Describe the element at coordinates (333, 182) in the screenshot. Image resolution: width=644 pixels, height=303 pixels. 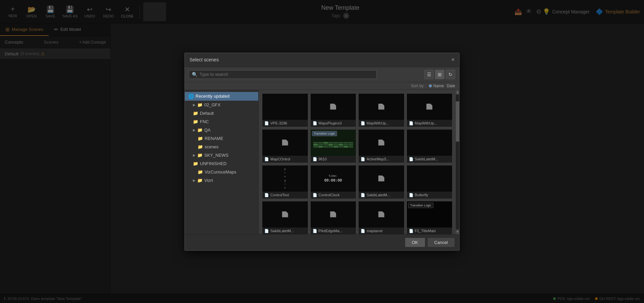
I see `scene-thumb-controlclock: time: 00:00:00 📄 ControlClock` at that location.